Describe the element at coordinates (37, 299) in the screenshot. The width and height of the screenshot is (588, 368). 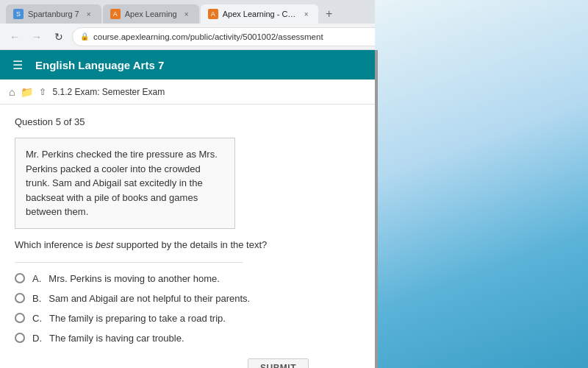
I see `option-b-letter: B.` at that location.